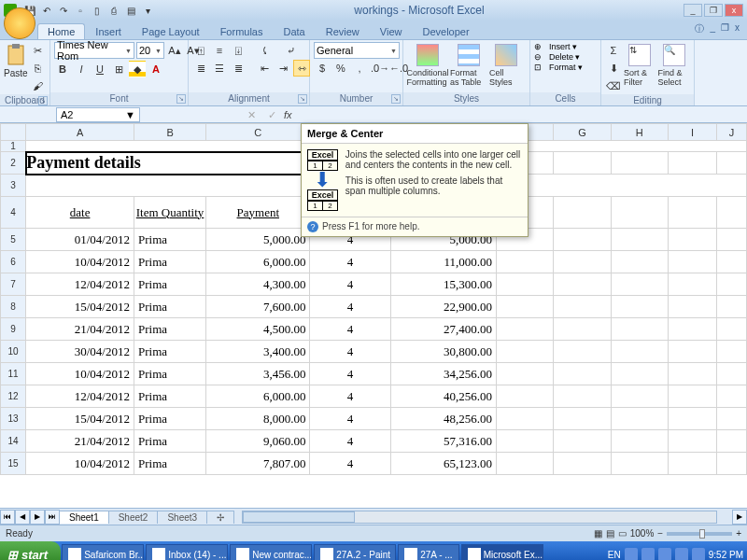 This screenshot has width=747, height=560. Describe the element at coordinates (13, 374) in the screenshot. I see `row-header: 11` at that location.